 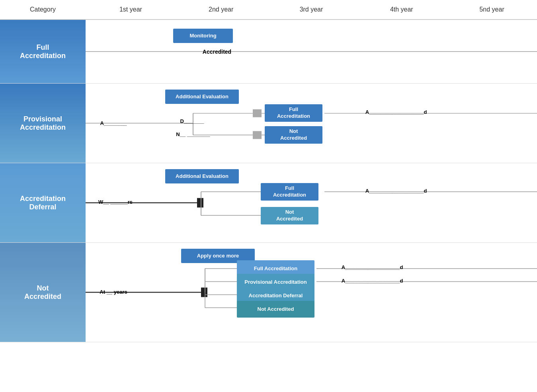 What do you see at coordinates (131, 10) in the screenshot?
I see `header-year-1: 1st year` at bounding box center [131, 10].